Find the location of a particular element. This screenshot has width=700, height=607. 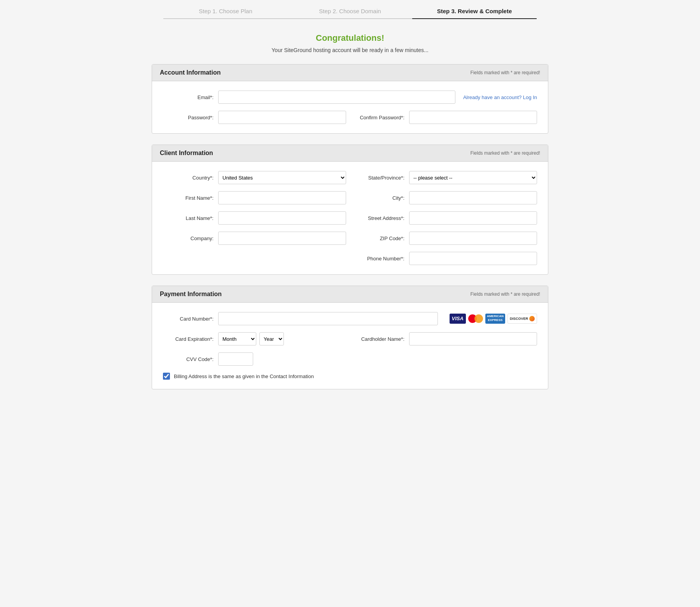

cardholder-group: Cardholder Name*: is located at coordinates (446, 339).